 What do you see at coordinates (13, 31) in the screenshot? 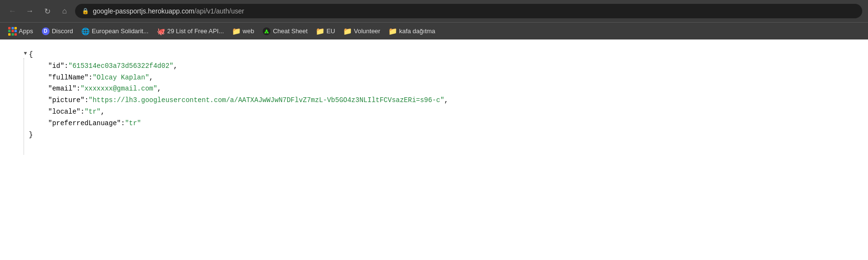
I see `apps-icon` at bounding box center [13, 31].